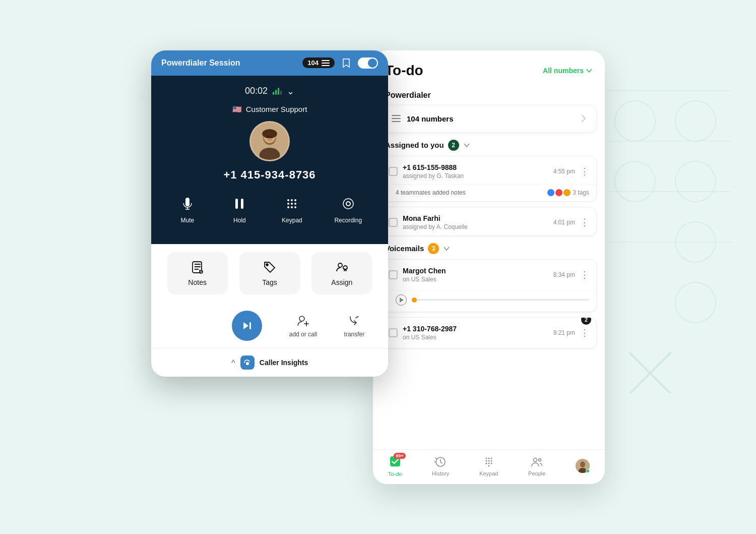  Describe the element at coordinates (489, 193) in the screenshot. I see `contact-card-footer: 4 teammates added notes 3 tags` at that location.